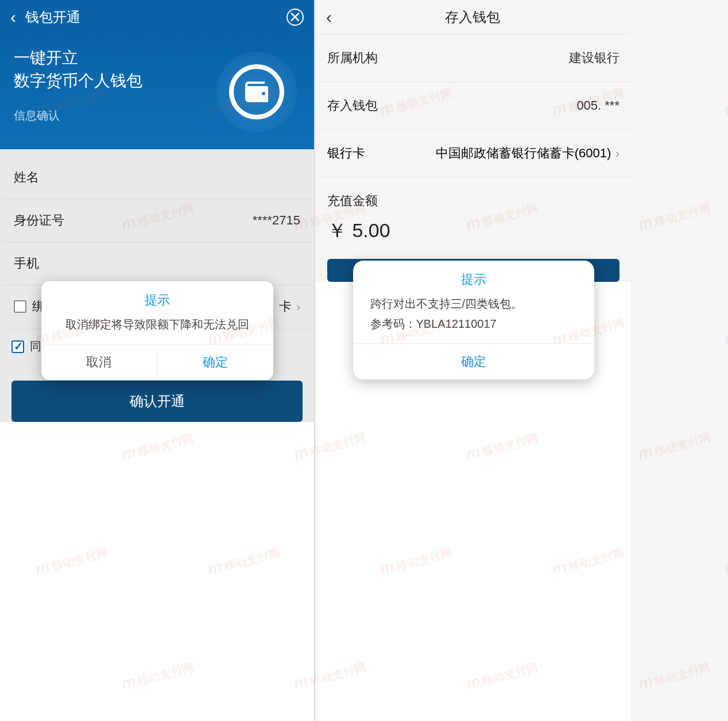 This screenshot has width=728, height=721. I want to click on wallet-circle, so click(257, 92).